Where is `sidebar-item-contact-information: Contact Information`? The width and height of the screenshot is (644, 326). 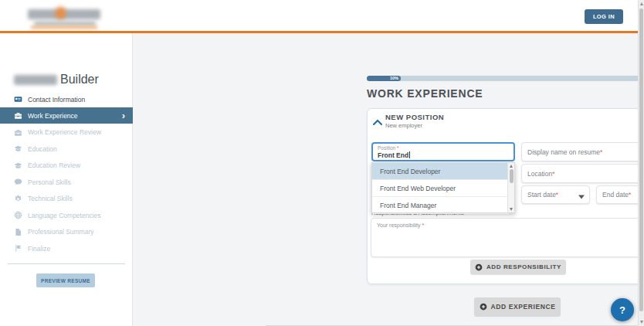
sidebar-item-contact-information: Contact Information is located at coordinates (66, 99).